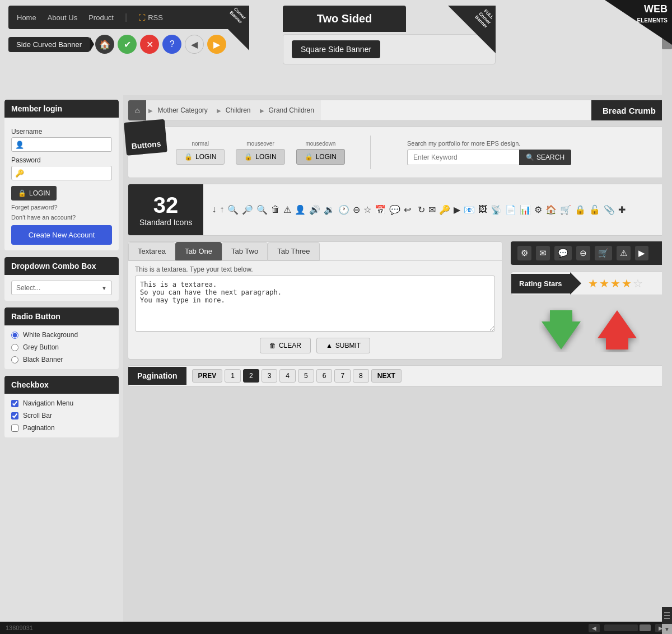  I want to click on icon-search: 🔍, so click(262, 209).